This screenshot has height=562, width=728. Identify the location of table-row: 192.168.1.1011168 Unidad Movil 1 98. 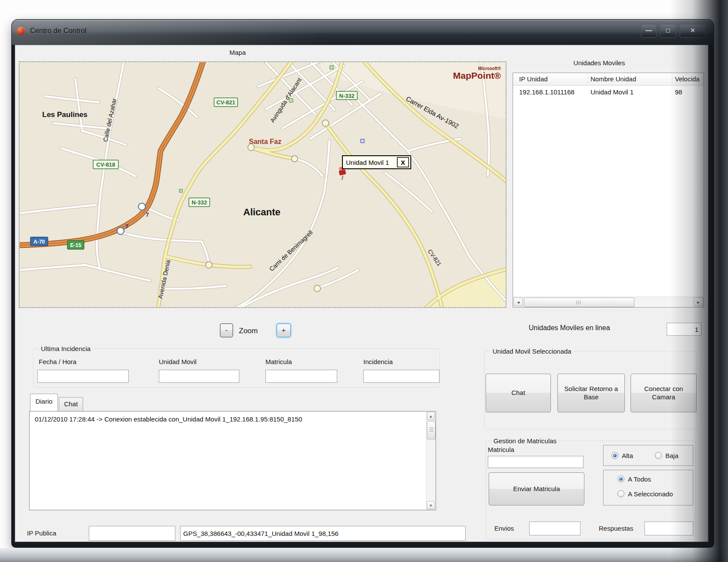
(608, 92).